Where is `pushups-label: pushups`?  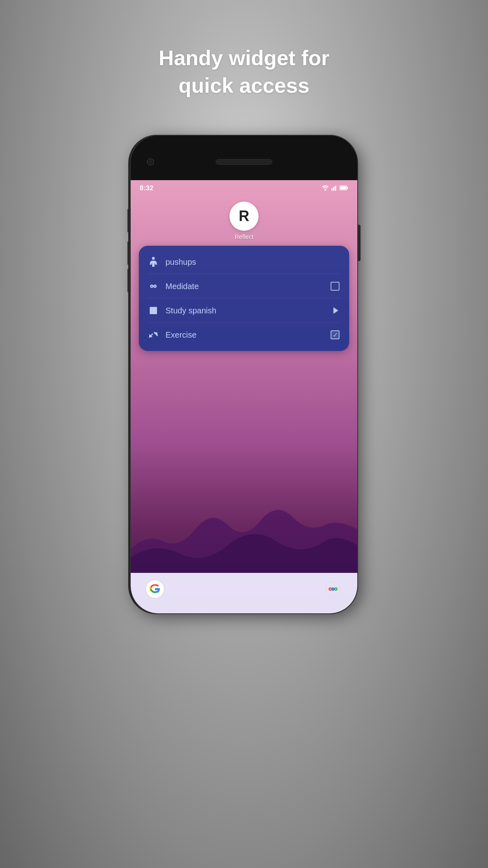 pushups-label: pushups is located at coordinates (244, 262).